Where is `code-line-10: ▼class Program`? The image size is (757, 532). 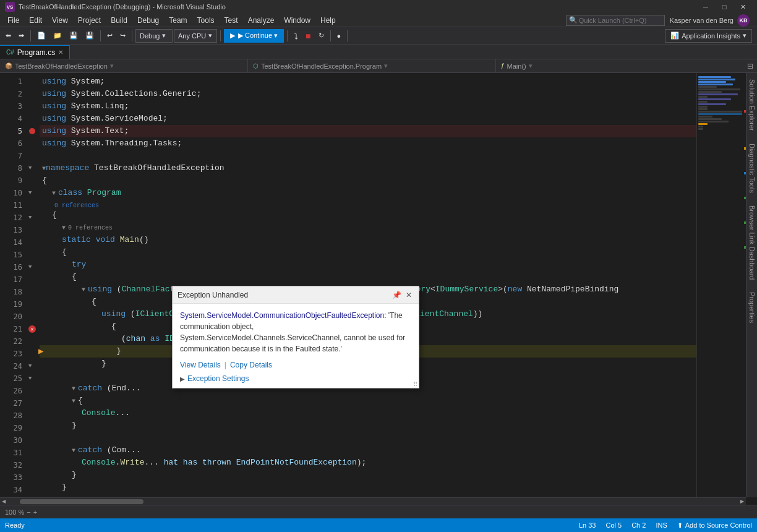 code-line-10: ▼class Program is located at coordinates (368, 193).